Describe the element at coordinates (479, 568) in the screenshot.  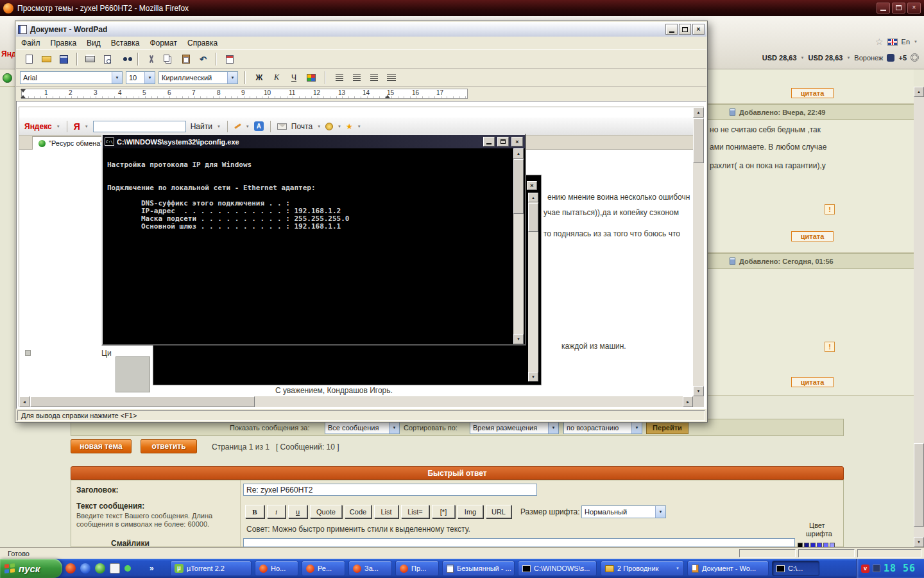
I see `taskbar-item-notepad: Безымянный - ...` at that location.